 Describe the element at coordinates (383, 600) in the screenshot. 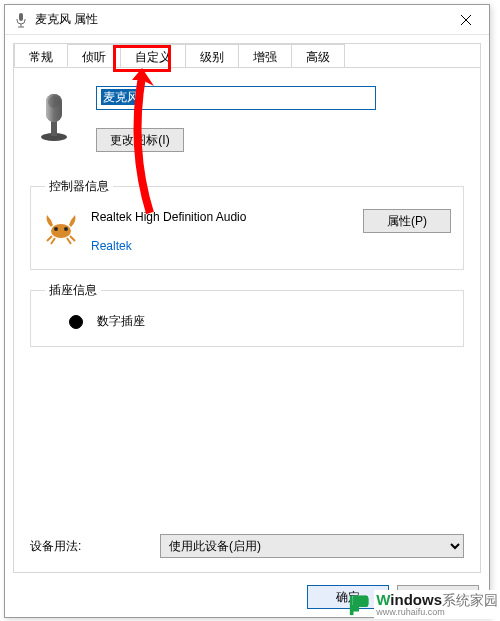

I see `watermark-accent: W` at that location.